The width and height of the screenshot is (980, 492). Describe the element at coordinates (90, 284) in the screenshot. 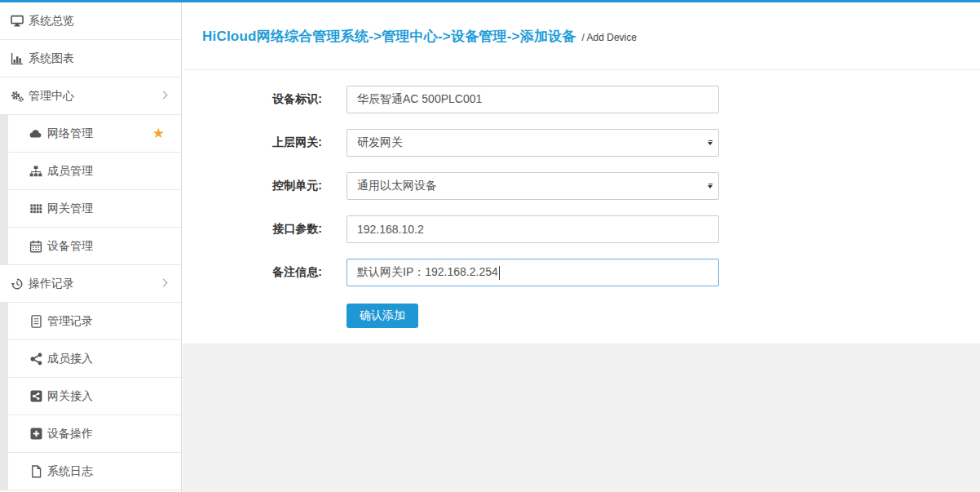

I see `sidebar-item-operation-records: 操作记录` at that location.